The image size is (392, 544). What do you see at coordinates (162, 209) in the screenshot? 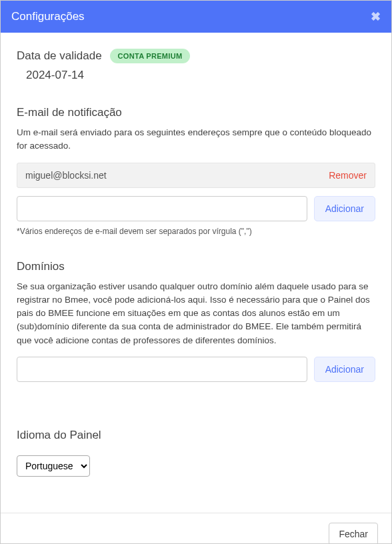
I see `email-input` at bounding box center [162, 209].